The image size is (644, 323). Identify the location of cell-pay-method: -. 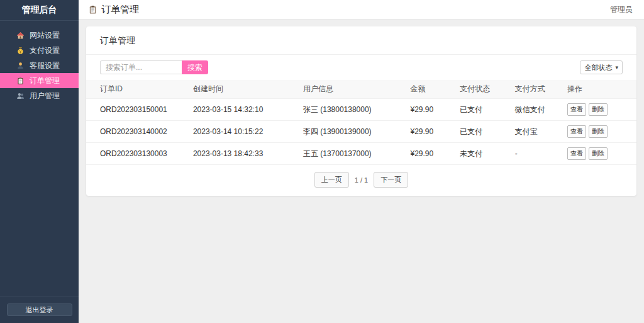
(536, 154).